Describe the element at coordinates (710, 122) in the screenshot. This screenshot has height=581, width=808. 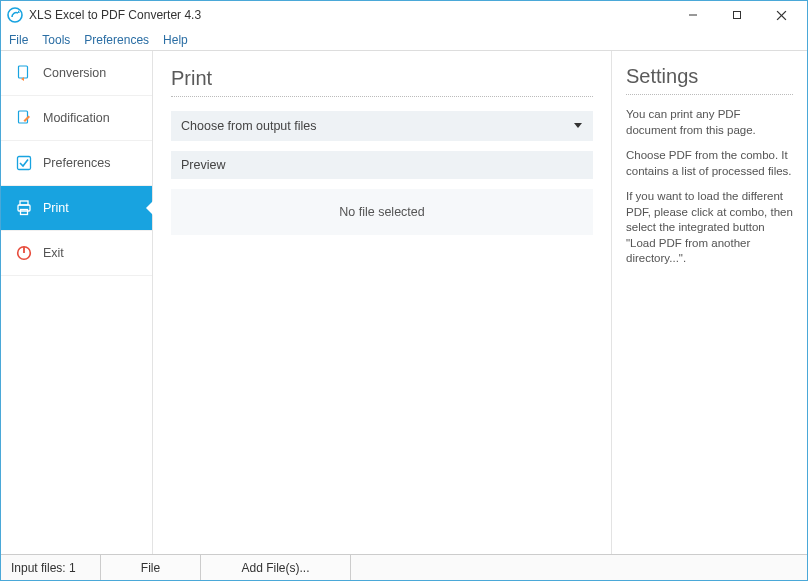
I see `settings-text-1: You can print any PDF document from this…` at that location.